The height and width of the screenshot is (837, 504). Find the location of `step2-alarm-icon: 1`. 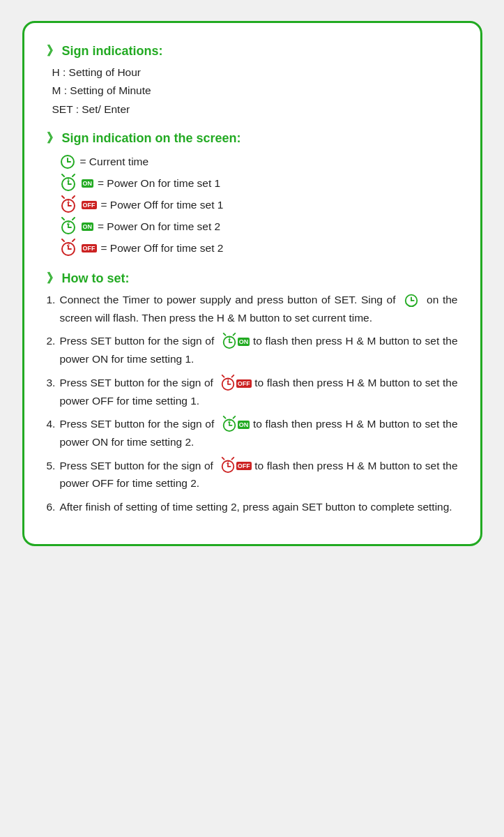

step2-alarm-icon: 1 is located at coordinates (229, 341).